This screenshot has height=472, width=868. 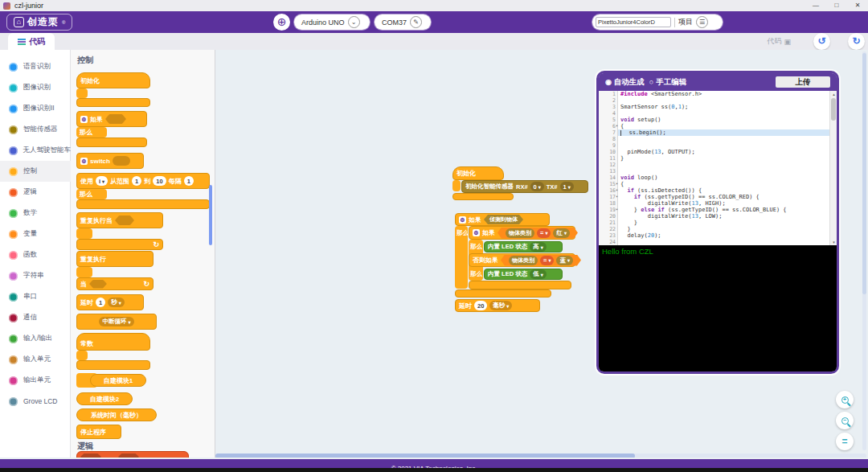 What do you see at coordinates (858, 6) in the screenshot?
I see `close-button: ✕` at bounding box center [858, 6].